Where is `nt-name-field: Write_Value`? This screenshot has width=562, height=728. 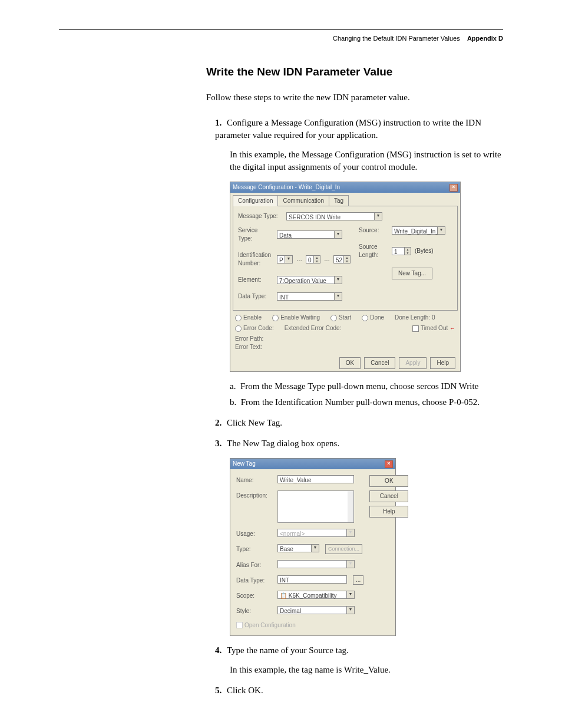 nt-name-field: Write_Value is located at coordinates (316, 479).